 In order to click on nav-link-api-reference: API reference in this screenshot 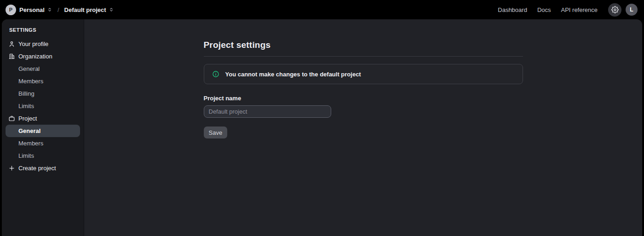, I will do `click(580, 10)`.